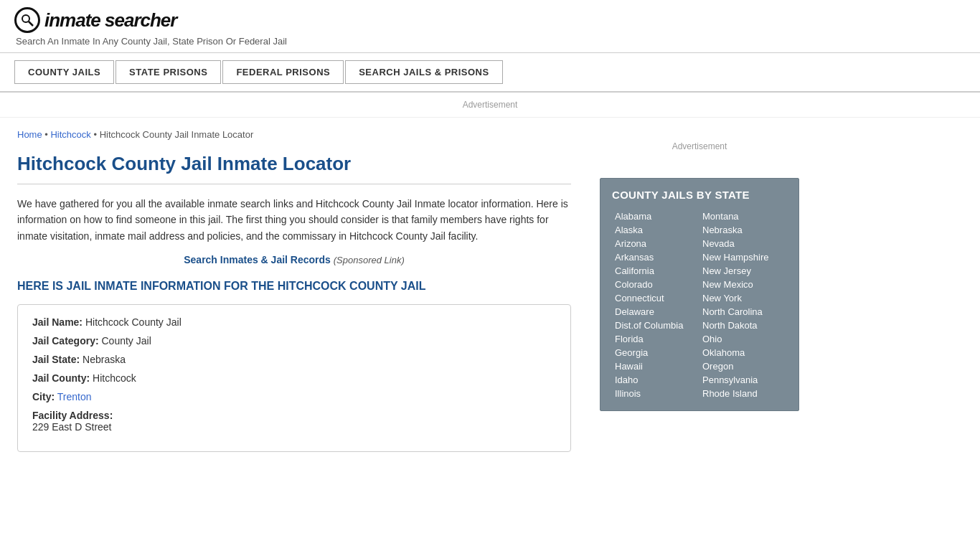 This screenshot has height=551, width=980. Describe the element at coordinates (294, 322) in the screenshot. I see `info-row-jail-name: Jail Name: Hitchcock County Jail` at that location.